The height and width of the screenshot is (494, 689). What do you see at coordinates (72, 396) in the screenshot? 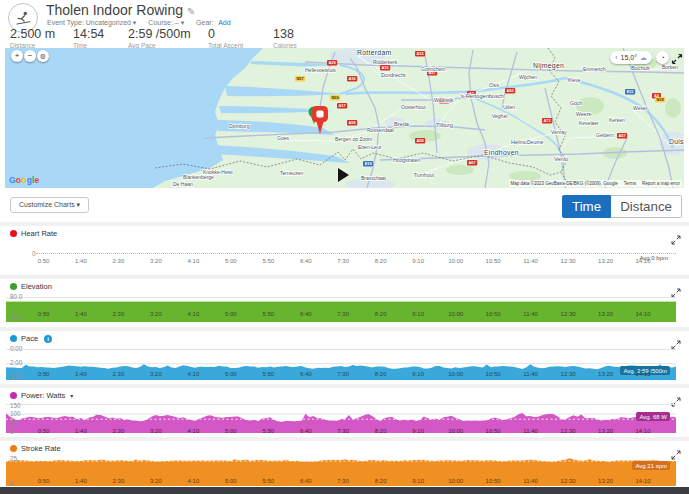
I see `power-dropdown-caret-icon: ▾` at bounding box center [72, 396].